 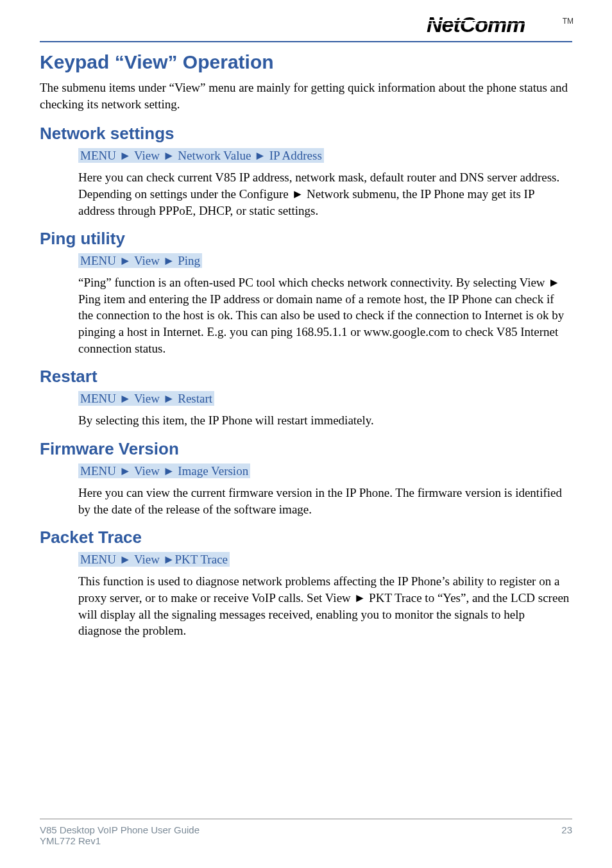 What do you see at coordinates (306, 25) in the screenshot?
I see `brand-logo-container: NetComm TM` at bounding box center [306, 25].